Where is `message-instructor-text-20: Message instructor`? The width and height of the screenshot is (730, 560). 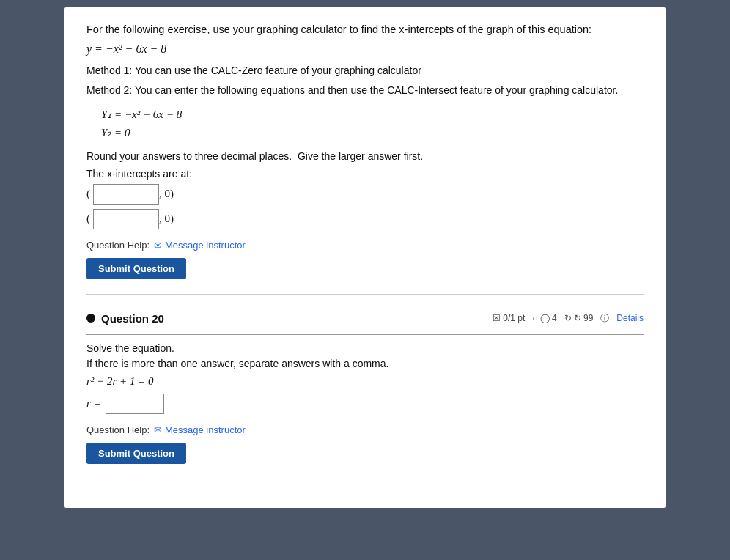 message-instructor-text-20: Message instructor is located at coordinates (205, 430).